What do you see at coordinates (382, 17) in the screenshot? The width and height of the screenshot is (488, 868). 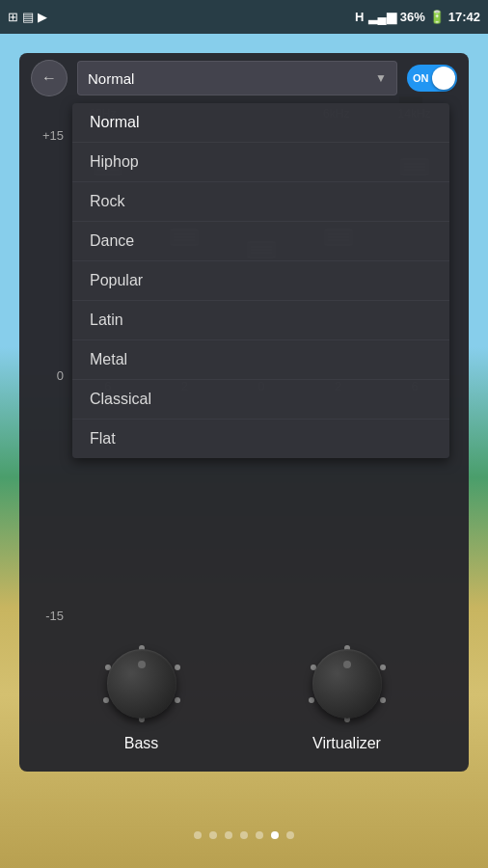 I see `signal-bars: ▂▄▆` at bounding box center [382, 17].